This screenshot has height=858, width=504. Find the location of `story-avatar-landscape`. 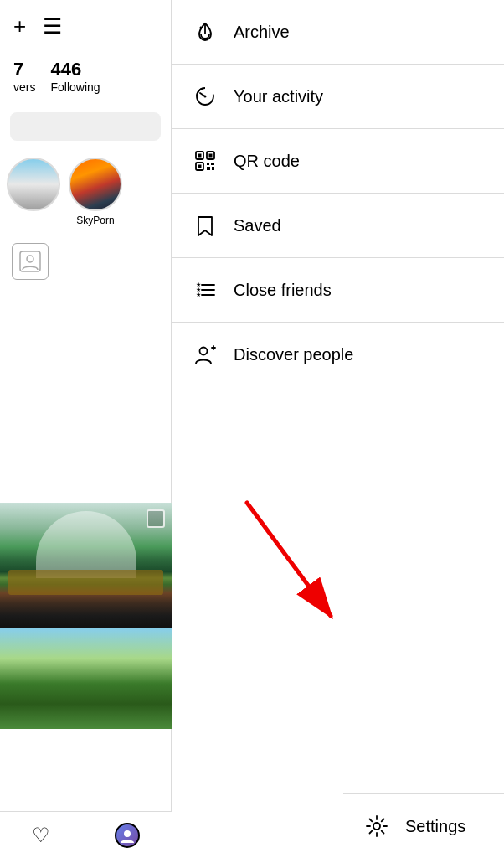

story-avatar-landscape is located at coordinates (33, 184).